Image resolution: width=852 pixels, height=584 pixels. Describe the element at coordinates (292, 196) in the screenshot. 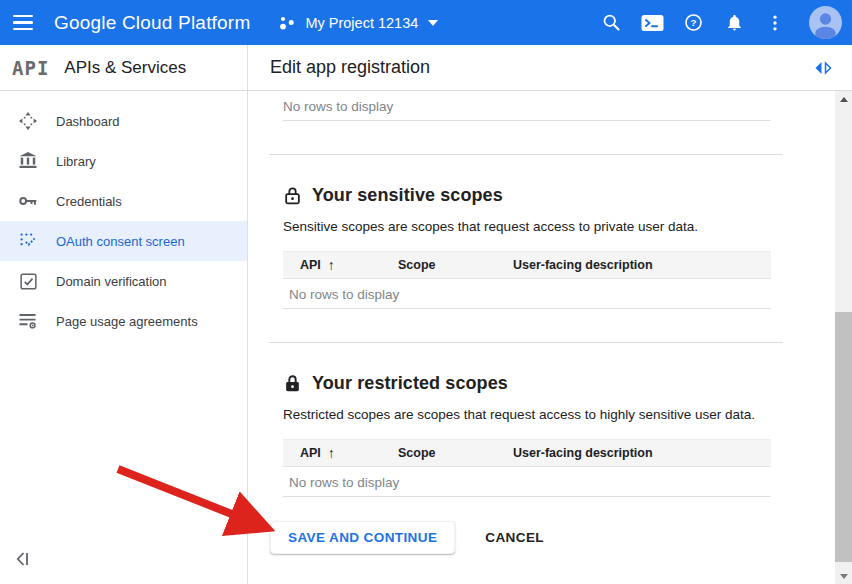

I see `lock-outline-icon` at that location.